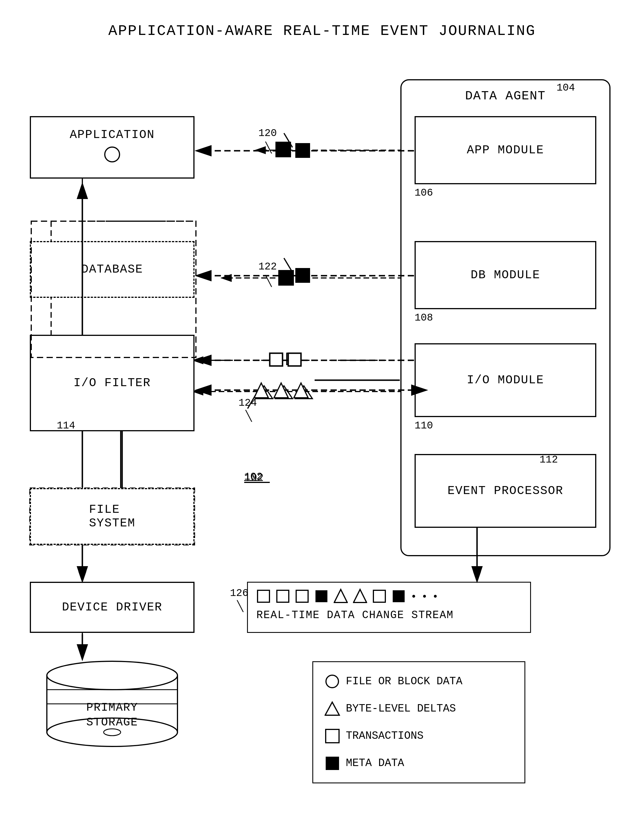 The width and height of the screenshot is (644, 839). Describe the element at coordinates (268, 267) in the screenshot. I see `ref-122: 122` at that location.